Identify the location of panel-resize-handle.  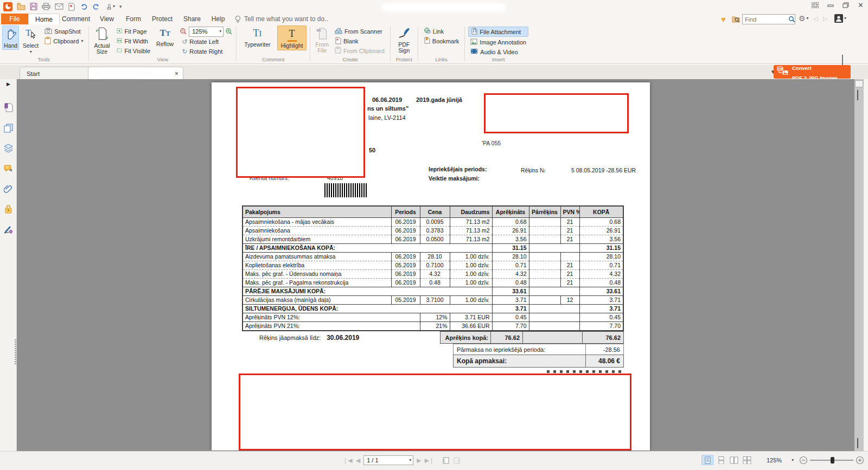
(15, 352).